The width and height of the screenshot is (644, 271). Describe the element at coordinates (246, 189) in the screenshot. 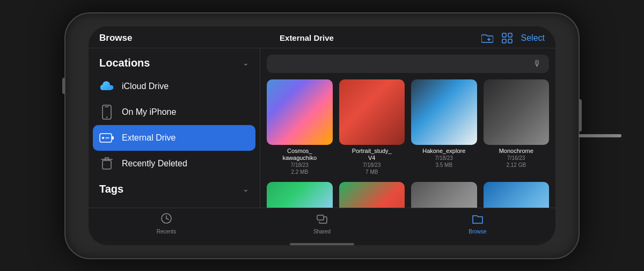

I see `tags-chevron-icon: ⌄` at that location.